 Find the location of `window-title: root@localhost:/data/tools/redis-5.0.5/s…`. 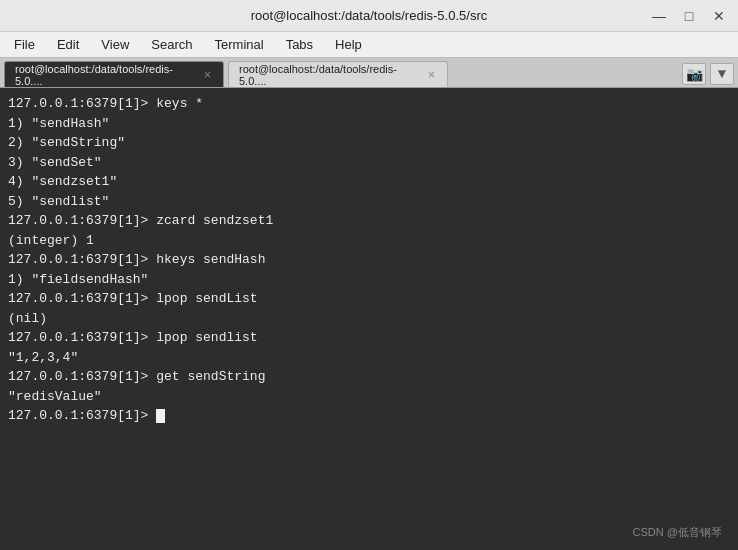

window-title: root@localhost:/data/tools/redis-5.0.5/s… is located at coordinates (369, 16).